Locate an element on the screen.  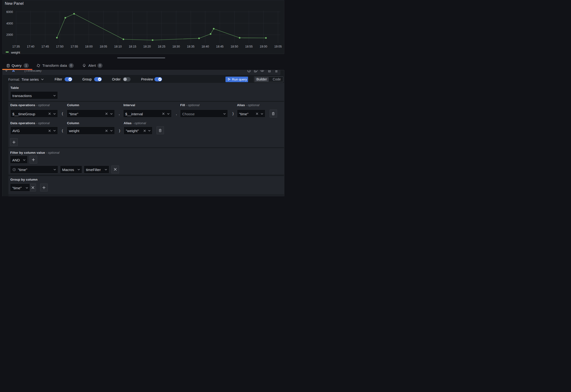
svg-text: 18:20 is located at coordinates (147, 47).